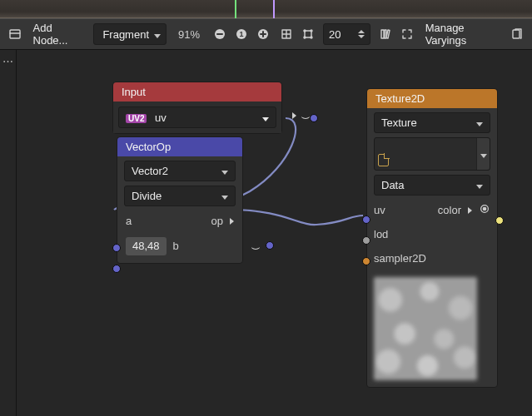 This screenshot has height=416, width=532. What do you see at coordinates (117, 248) in the screenshot?
I see `input-port-a` at bounding box center [117, 248].